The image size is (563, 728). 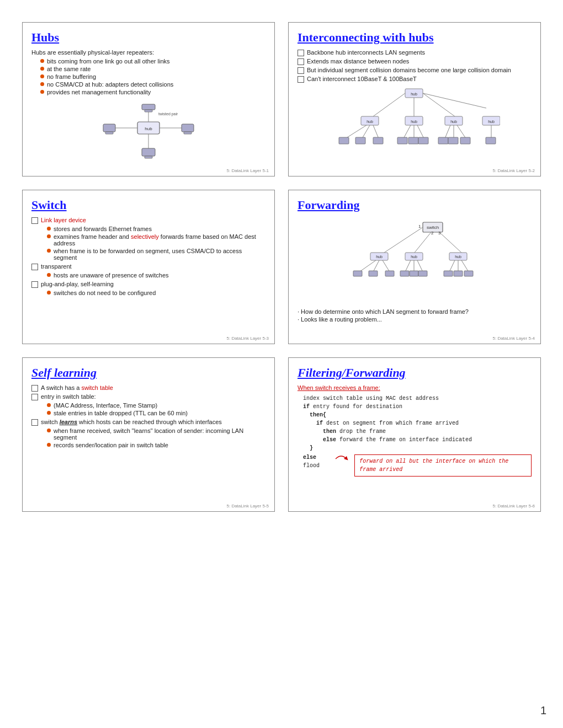 What do you see at coordinates (148, 38) in the screenshot?
I see `slide-hubs-title: Hubs` at bounding box center [148, 38].